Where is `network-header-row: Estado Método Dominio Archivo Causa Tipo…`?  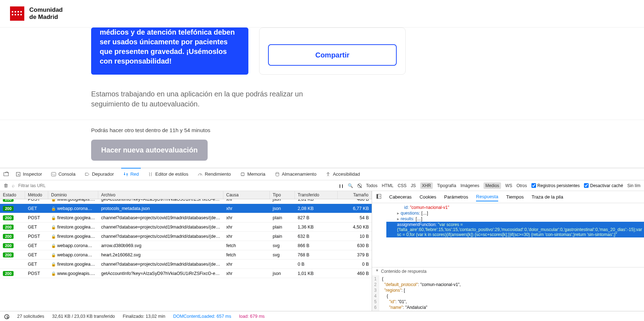 network-header-row: Estado Método Dominio Archivo Causa Tipo… is located at coordinates (186, 195).